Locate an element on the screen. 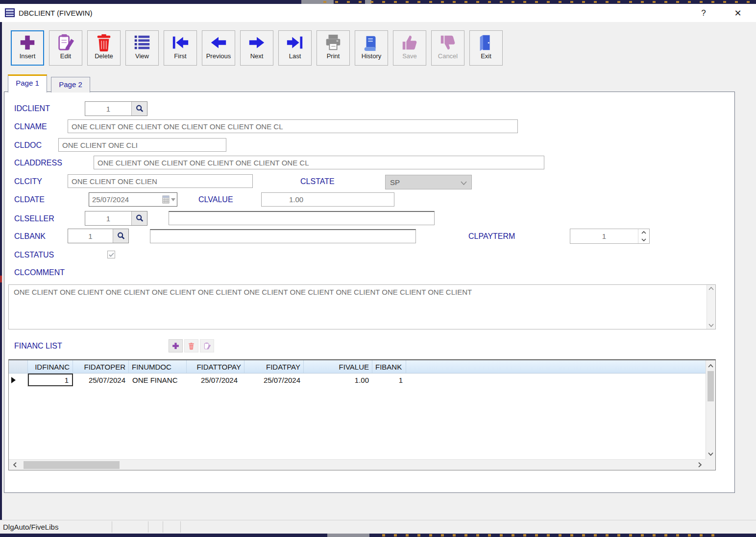 This screenshot has height=537, width=756. history-button: History is located at coordinates (371, 48).